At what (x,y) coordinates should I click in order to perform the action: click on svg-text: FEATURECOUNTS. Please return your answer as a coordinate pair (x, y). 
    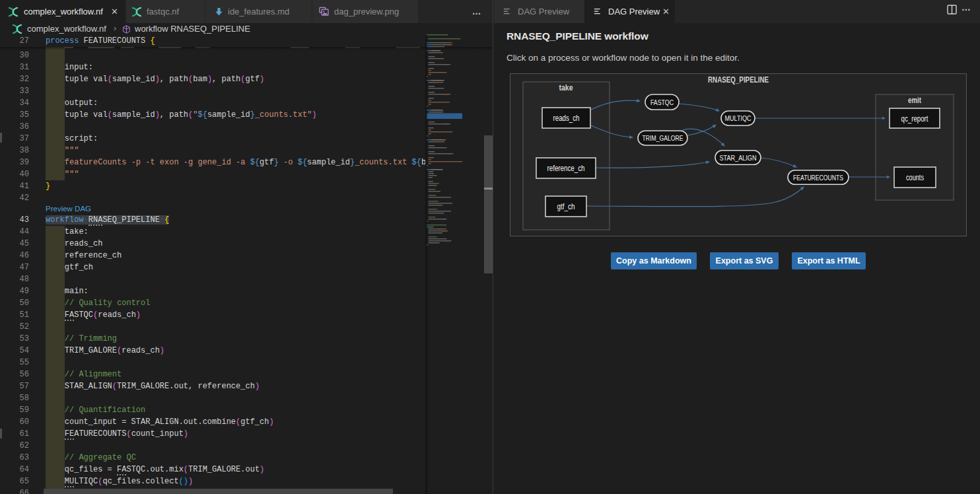
    Looking at the image, I should click on (818, 178).